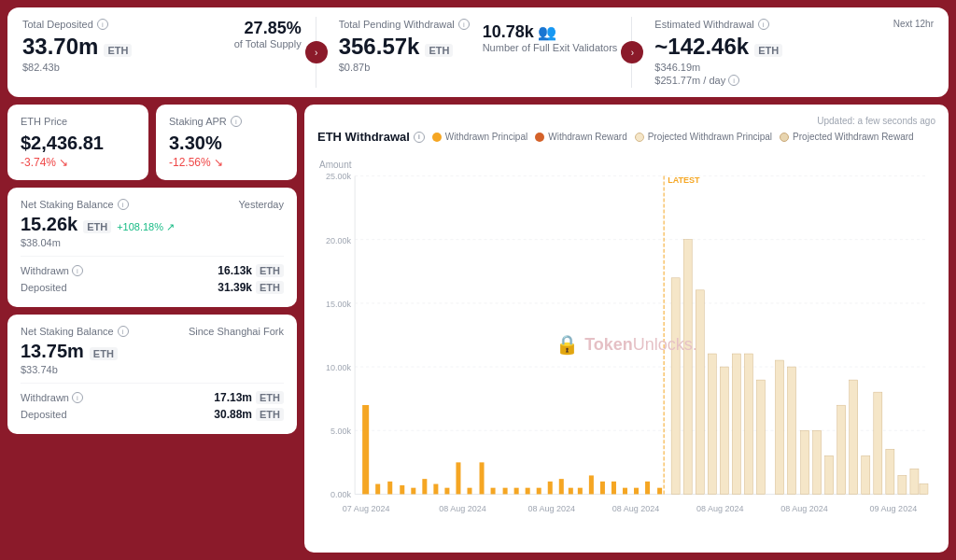 This screenshot has height=560, width=956. Describe the element at coordinates (226, 121) in the screenshot. I see `staking-apr-label: Staking APR i` at that location.